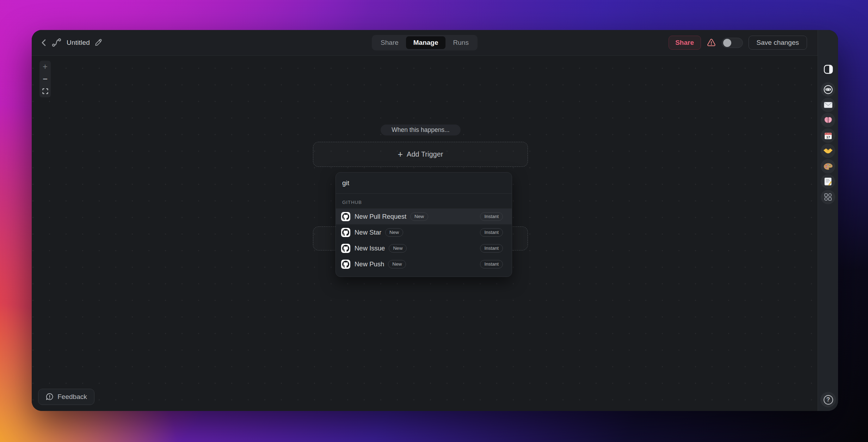 This screenshot has width=868, height=442. Describe the element at coordinates (424, 217) in the screenshot. I see `trigger-option-new-pull-request: New Pull Request New Instant` at that location.